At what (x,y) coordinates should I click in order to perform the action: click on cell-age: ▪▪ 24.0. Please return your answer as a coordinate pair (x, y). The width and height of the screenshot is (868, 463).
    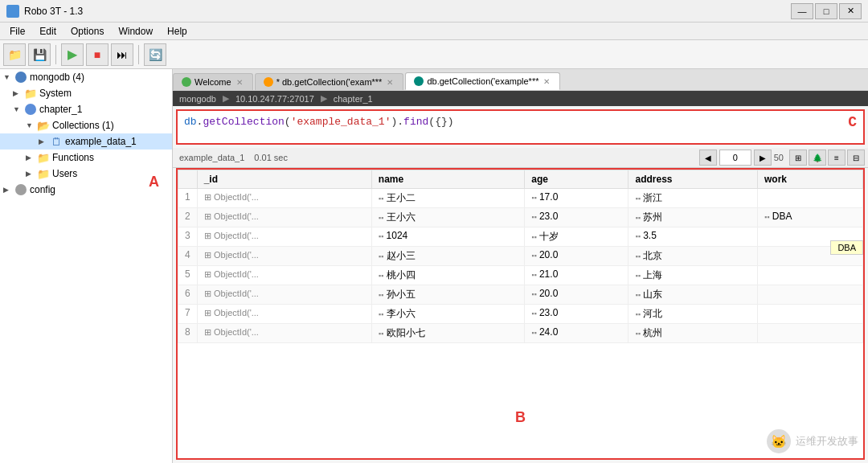
    Looking at the image, I should click on (577, 334).